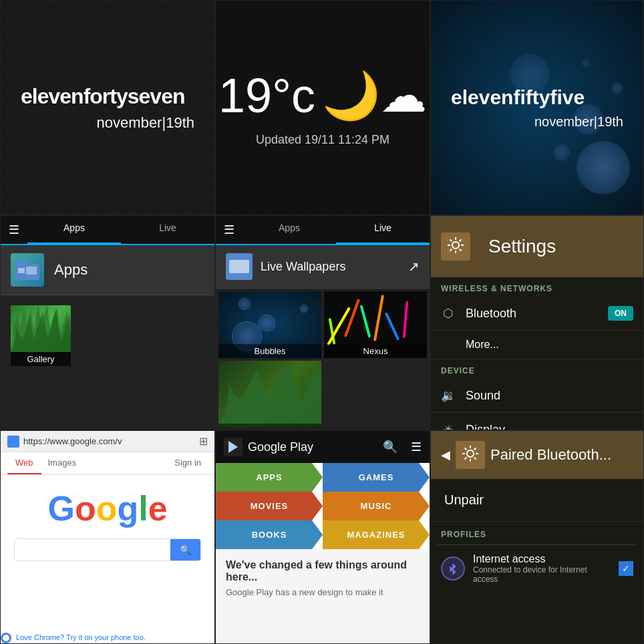 The image size is (644, 644). Describe the element at coordinates (108, 537) in the screenshot. I see `cell-browser: https://www.google.com/v ⊞ Web Images Si…` at that location.